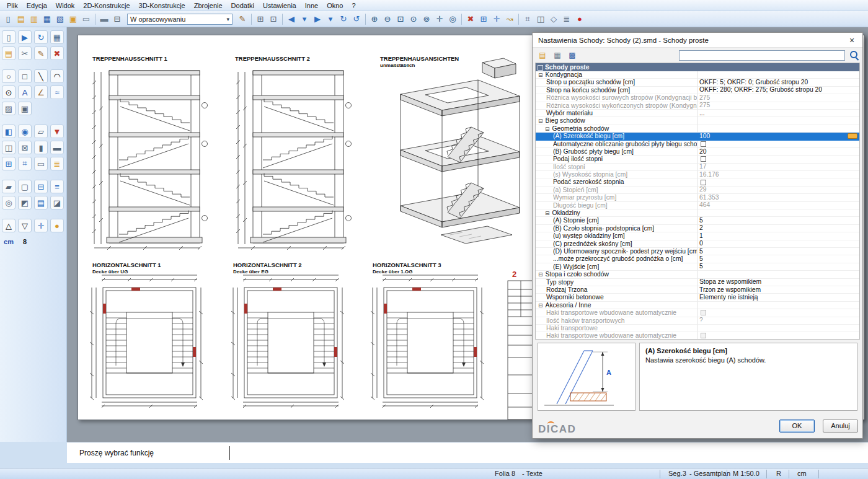 This screenshot has width=868, height=479. I want to click on save-icon: ▦, so click(47, 19).